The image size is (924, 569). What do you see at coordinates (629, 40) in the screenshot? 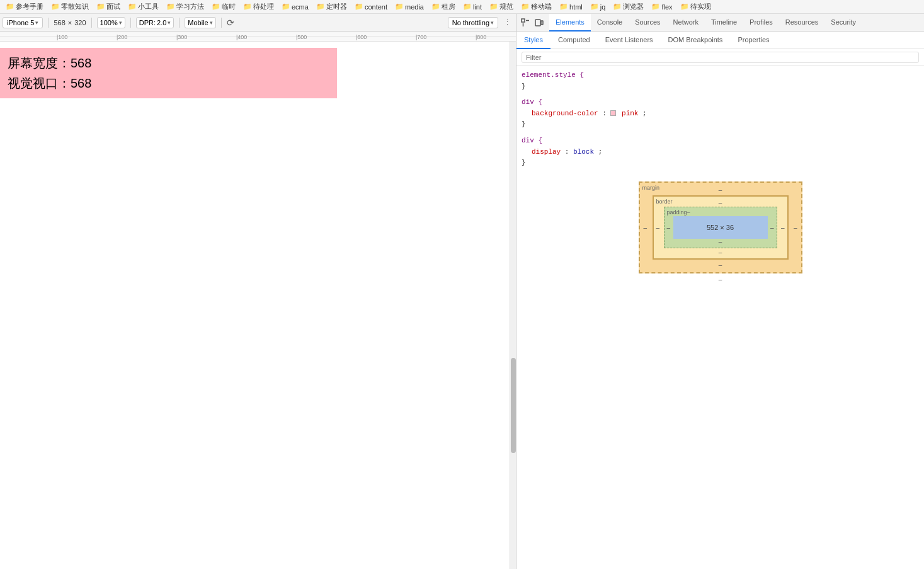
I see `subtab-event-listeners: Event Listeners` at bounding box center [629, 40].